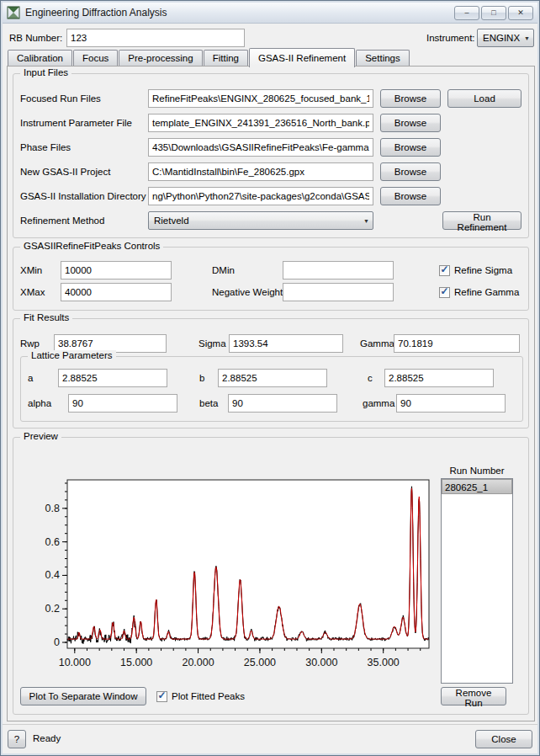  Describe the element at coordinates (76, 123) in the screenshot. I see `instrument-parameter-file-label: Instrument Parameter File` at that location.